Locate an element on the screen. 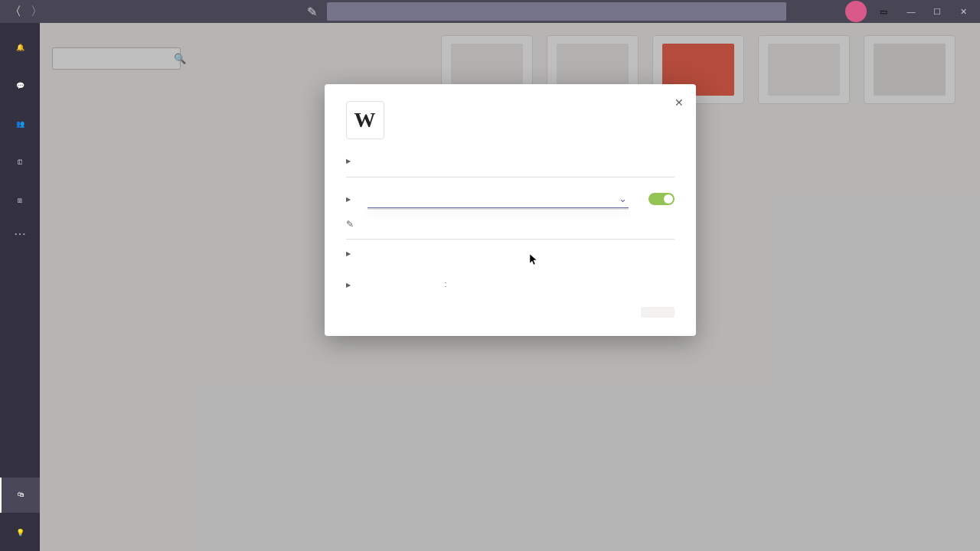  forward-button: 〉 is located at coordinates (37, 11).